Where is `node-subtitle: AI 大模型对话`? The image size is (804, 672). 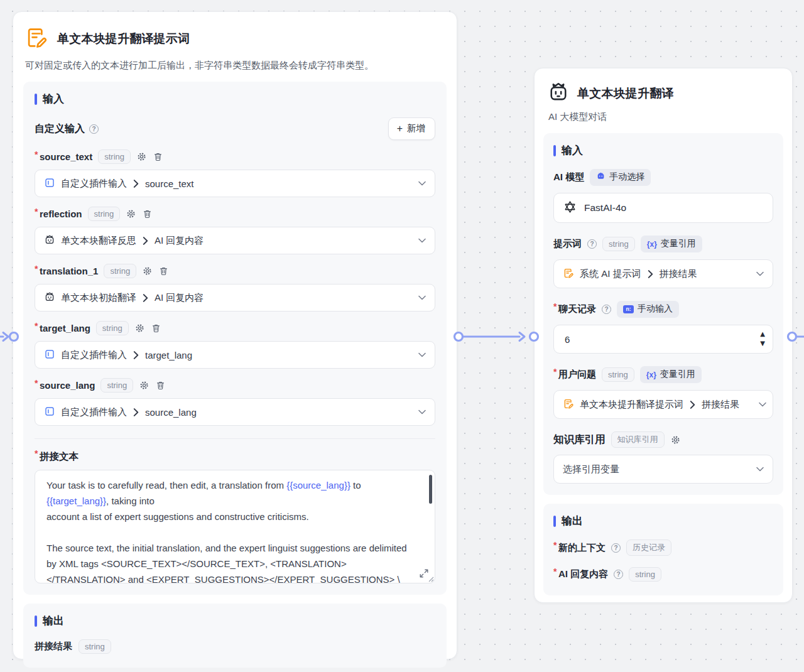
node-subtitle: AI 大模型对话 is located at coordinates (664, 117).